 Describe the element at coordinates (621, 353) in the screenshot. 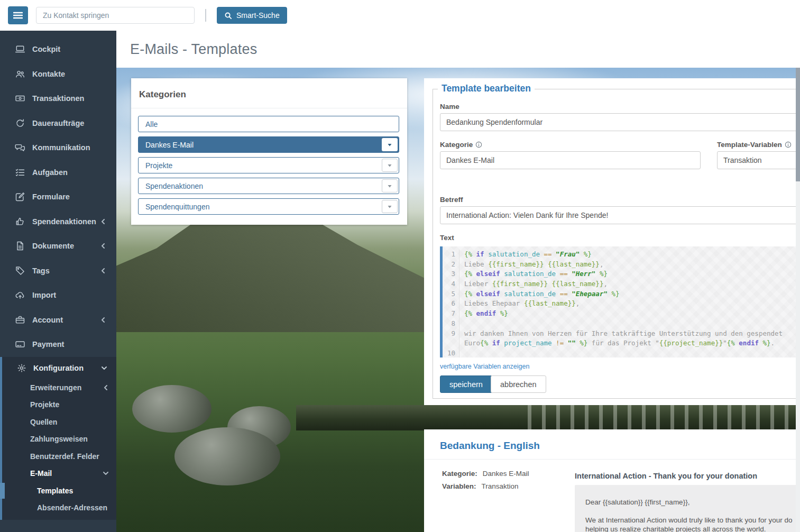

I see `code-line: 10` at that location.